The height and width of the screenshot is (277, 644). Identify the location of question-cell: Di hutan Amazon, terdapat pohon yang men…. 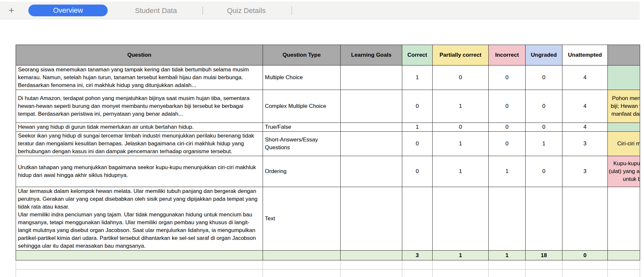
(140, 106).